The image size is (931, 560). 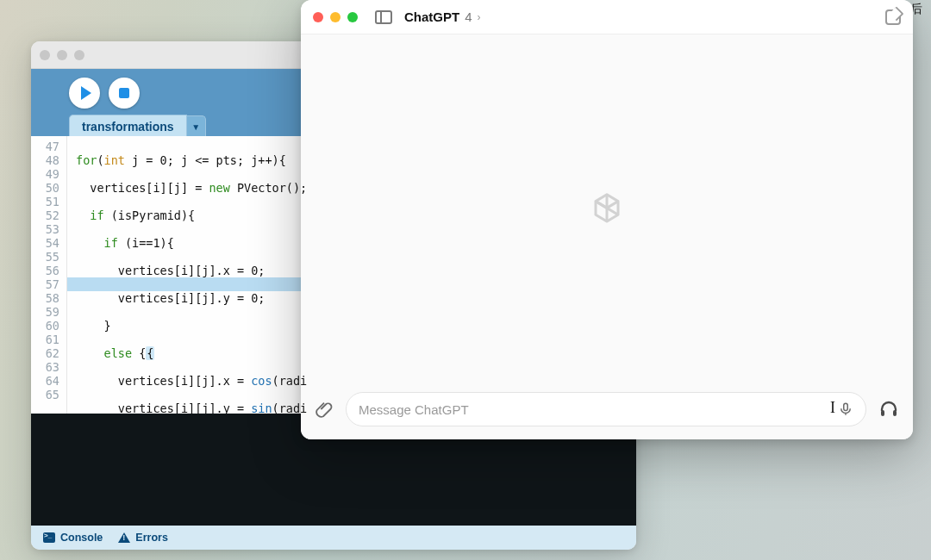 I want to click on run-button, so click(x=84, y=93).